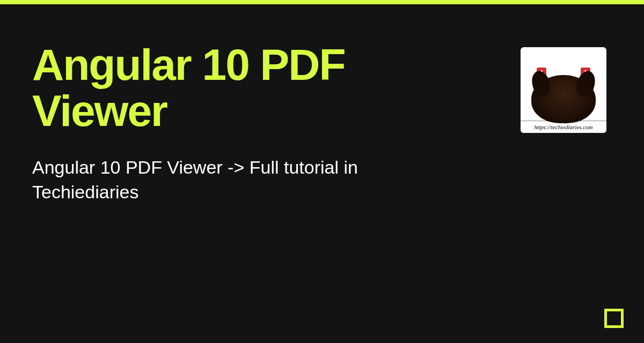 The height and width of the screenshot is (343, 644). I want to click on corner-square-icon, so click(614, 318).